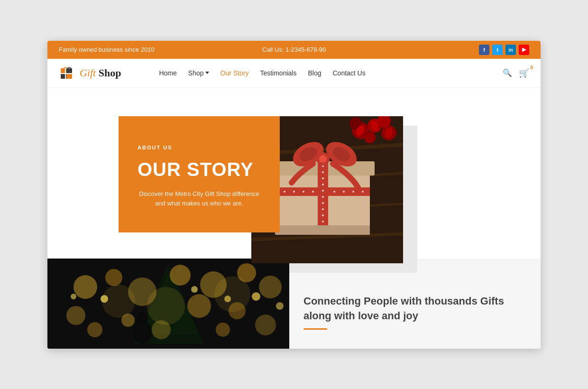  I want to click on logo-gift: Gift, so click(88, 73).